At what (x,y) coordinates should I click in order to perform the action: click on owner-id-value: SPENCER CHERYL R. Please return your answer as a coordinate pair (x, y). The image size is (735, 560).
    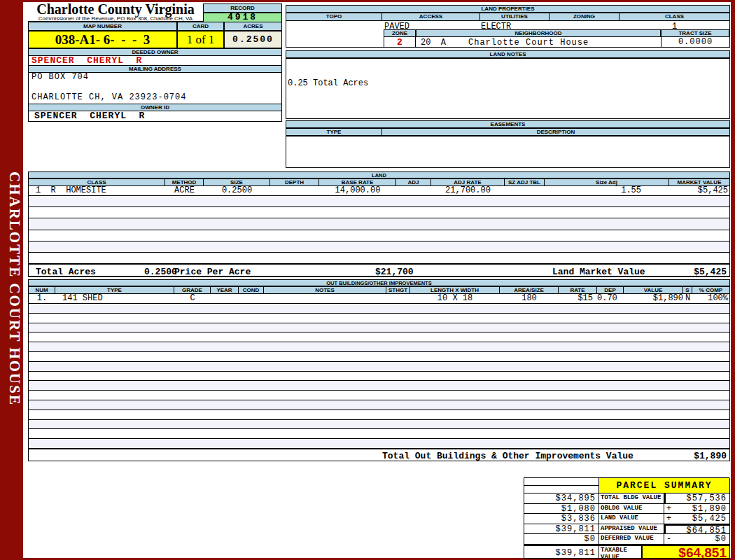
    Looking at the image, I should click on (155, 116).